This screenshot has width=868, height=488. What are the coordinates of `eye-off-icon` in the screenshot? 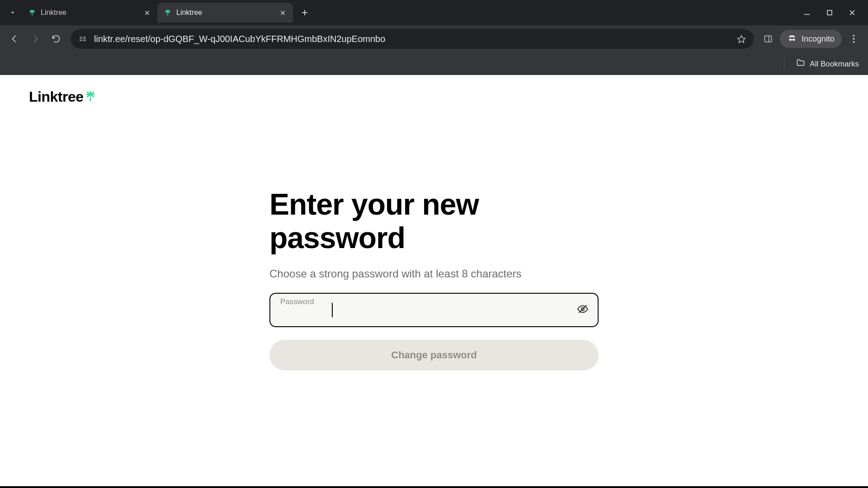 It's located at (583, 310).